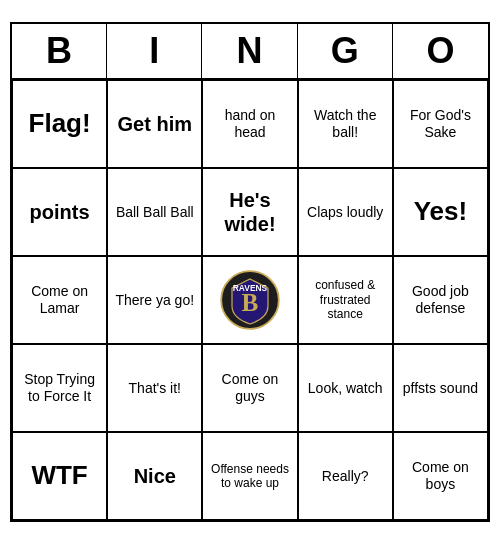 This screenshot has height=544, width=500. What do you see at coordinates (346, 300) in the screenshot?
I see `cell-13: confused & frustrated stance` at bounding box center [346, 300].